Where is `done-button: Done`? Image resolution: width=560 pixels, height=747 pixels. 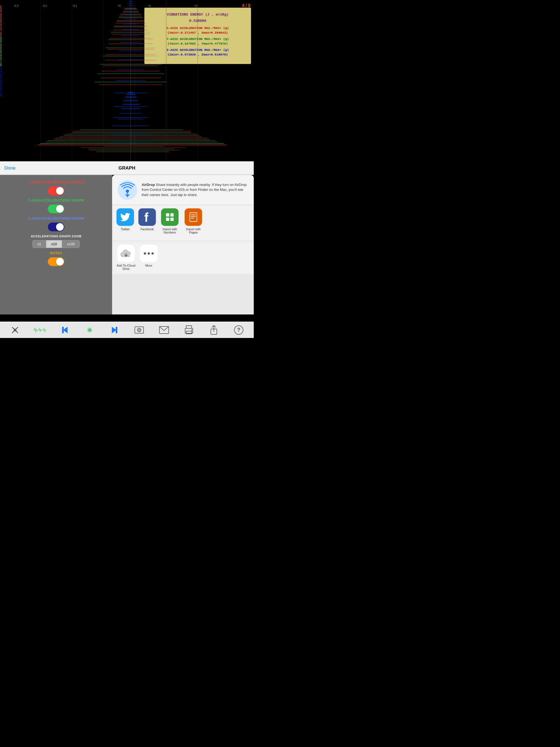 done-button: Done is located at coordinates (10, 168).